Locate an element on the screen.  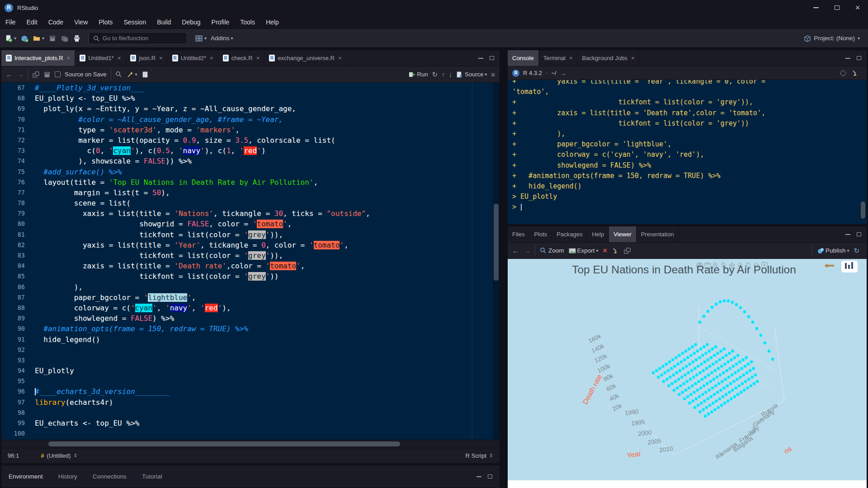
menu-session: Session is located at coordinates (135, 22).